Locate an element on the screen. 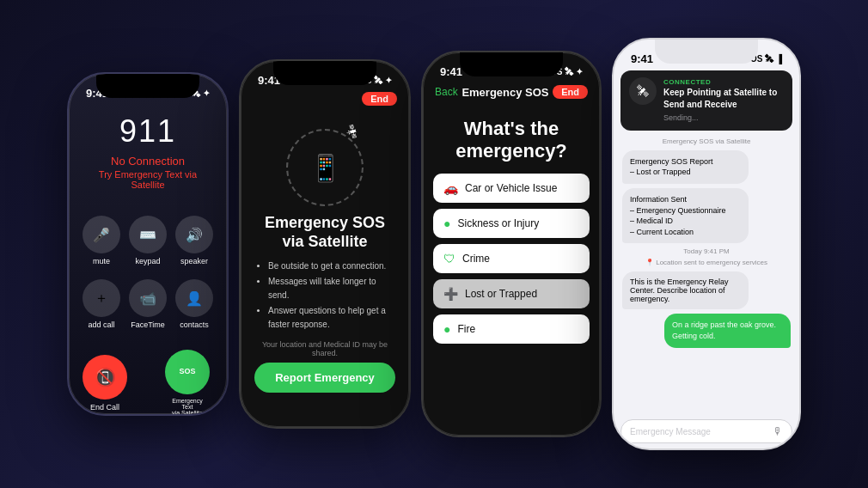  option-crime: 🛡 Crime is located at coordinates (511, 259).